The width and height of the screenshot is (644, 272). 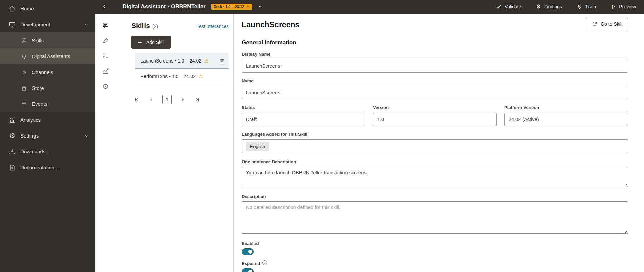 I want to click on version-input, so click(x=435, y=119).